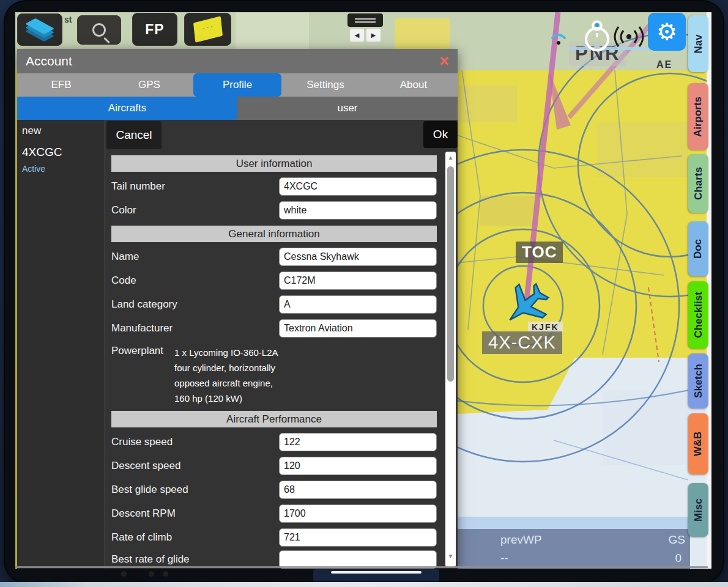  Describe the element at coordinates (365, 20) in the screenshot. I see `drag-handle-icon` at that location.